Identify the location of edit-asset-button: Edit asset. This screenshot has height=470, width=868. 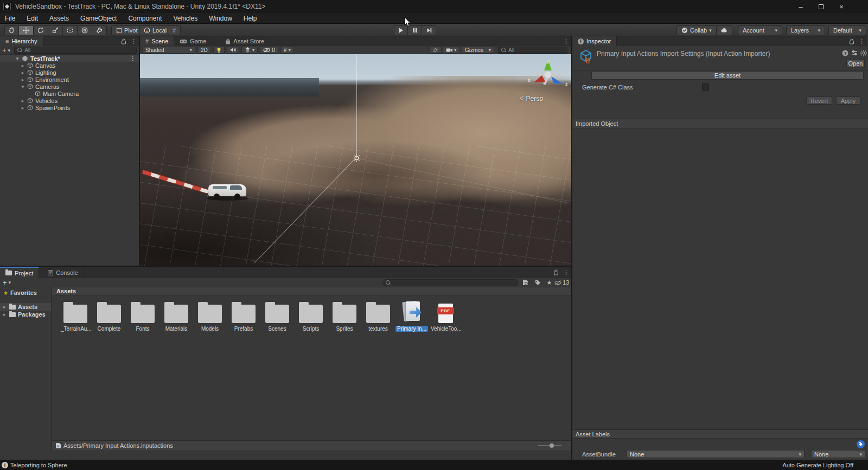
(727, 75).